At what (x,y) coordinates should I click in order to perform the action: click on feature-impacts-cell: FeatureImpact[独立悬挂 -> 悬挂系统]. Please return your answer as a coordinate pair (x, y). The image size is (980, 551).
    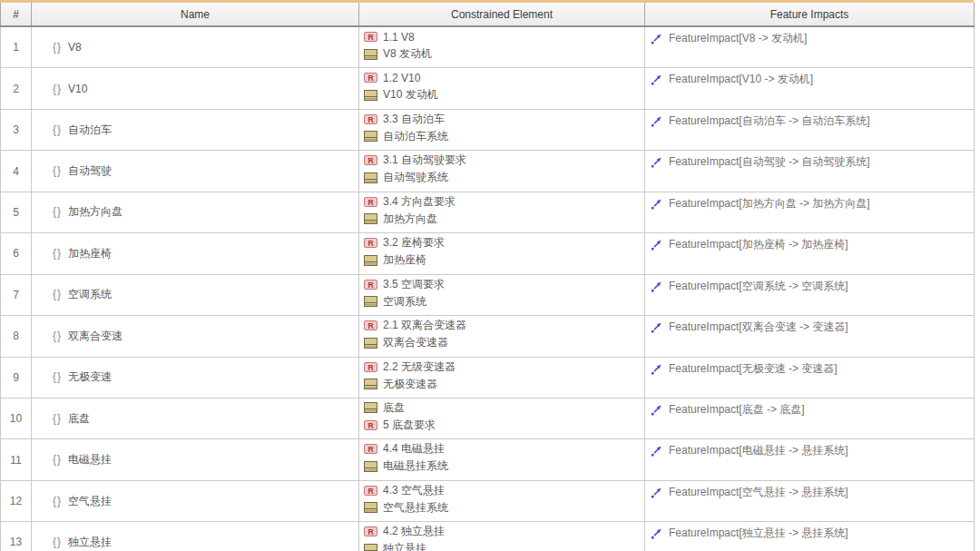
    Looking at the image, I should click on (809, 536).